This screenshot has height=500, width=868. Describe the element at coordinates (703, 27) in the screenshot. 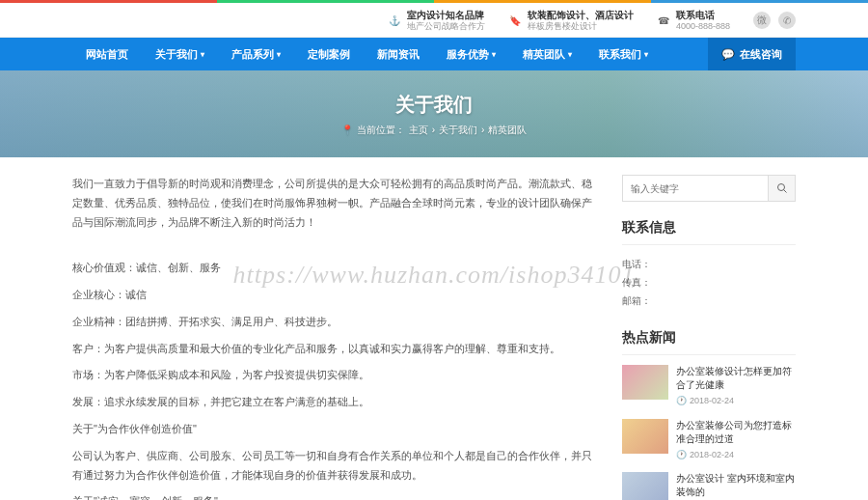

I see `top-subtext: 4000-888-888` at that location.